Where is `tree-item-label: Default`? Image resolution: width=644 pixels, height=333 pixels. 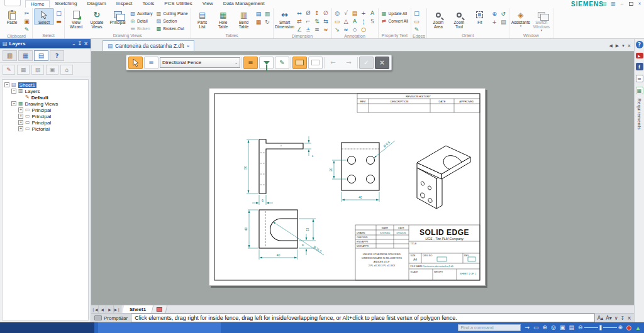
tree-item-label: Default is located at coordinates (40, 98).